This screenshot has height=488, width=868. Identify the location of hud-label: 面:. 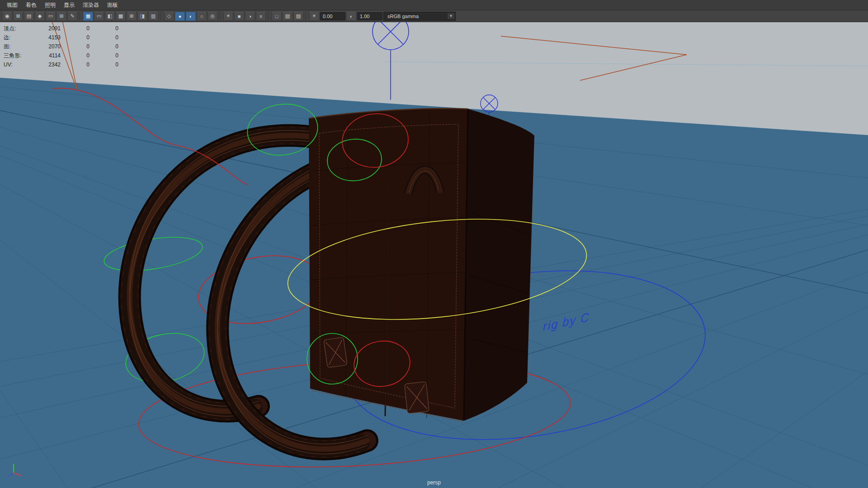
(21, 47).